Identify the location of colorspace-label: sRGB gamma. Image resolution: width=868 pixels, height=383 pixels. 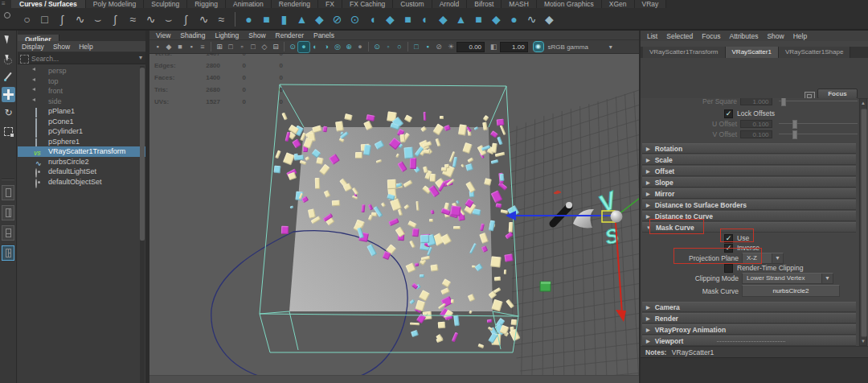
(568, 47).